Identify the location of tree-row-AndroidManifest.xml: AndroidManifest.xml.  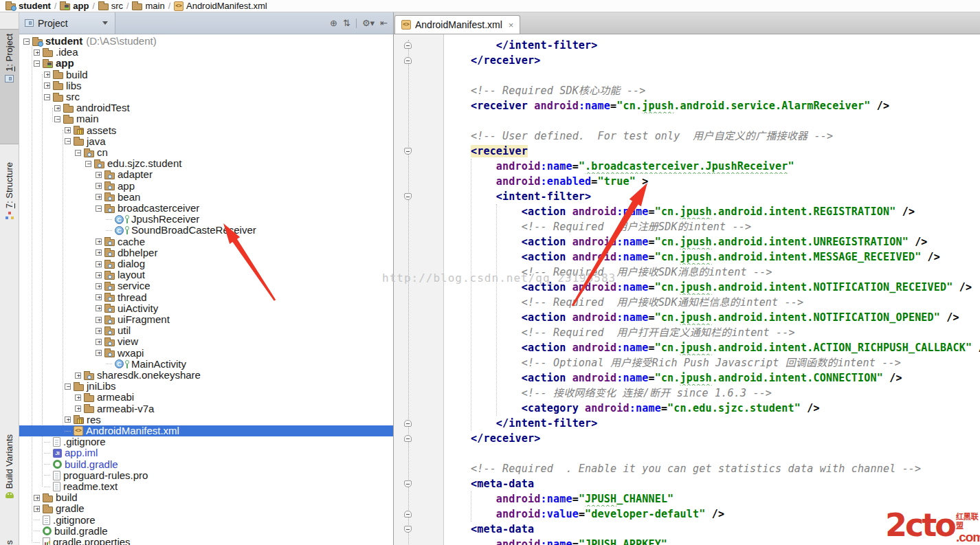
(206, 431).